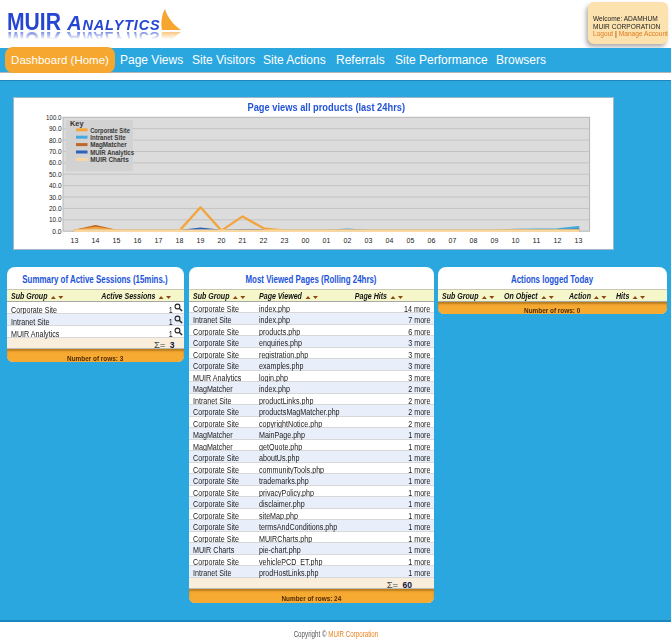 The width and height of the screenshot is (671, 640). I want to click on svg-text: 01, so click(327, 240).